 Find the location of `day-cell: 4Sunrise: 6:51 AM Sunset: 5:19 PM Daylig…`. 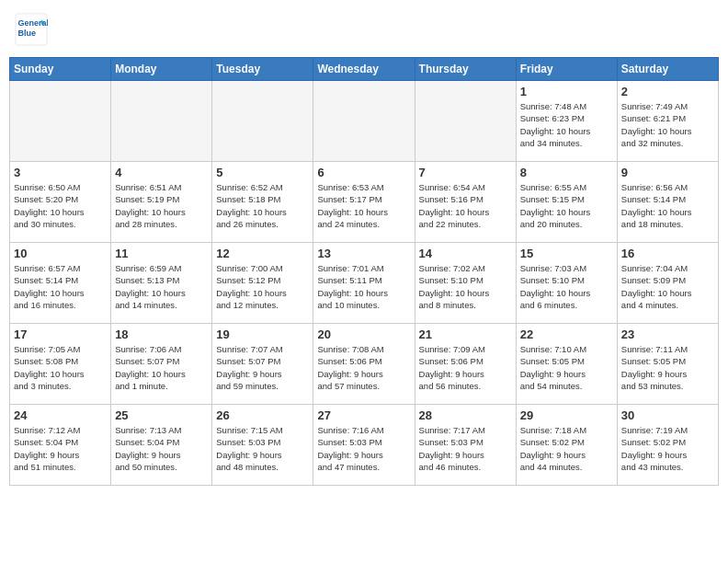

day-cell: 4Sunrise: 6:51 AM Sunset: 5:19 PM Daylig… is located at coordinates (162, 202).